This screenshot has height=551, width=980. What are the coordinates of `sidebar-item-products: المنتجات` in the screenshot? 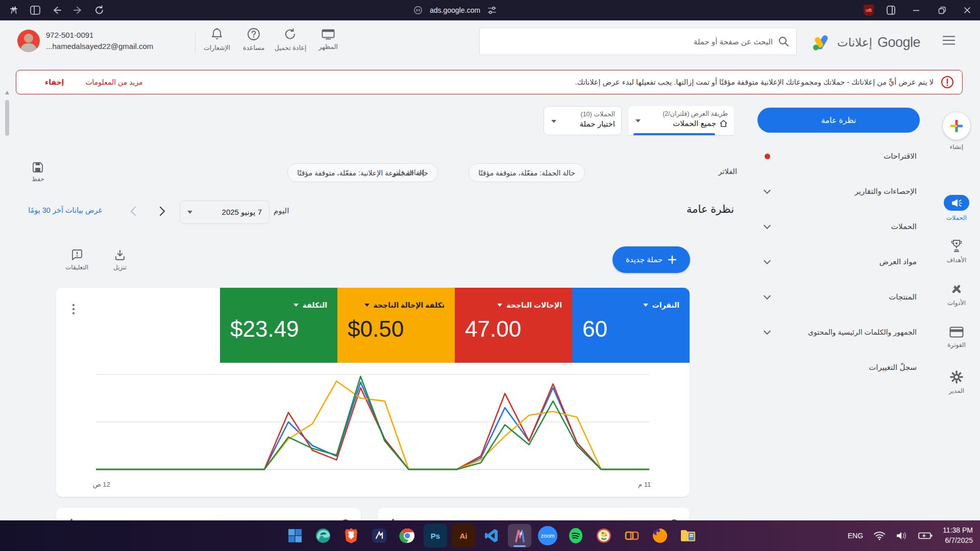 It's located at (839, 297).